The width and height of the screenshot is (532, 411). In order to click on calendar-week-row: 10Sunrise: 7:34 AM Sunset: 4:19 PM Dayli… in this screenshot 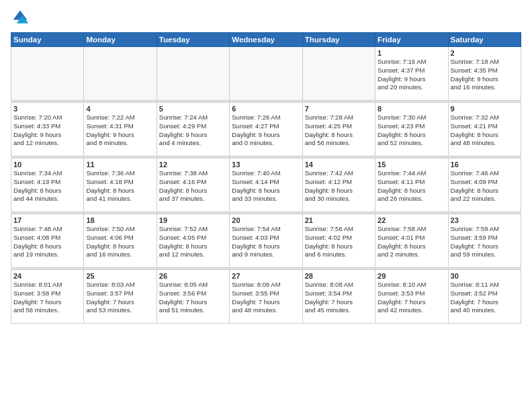, I will do `click(266, 185)`.